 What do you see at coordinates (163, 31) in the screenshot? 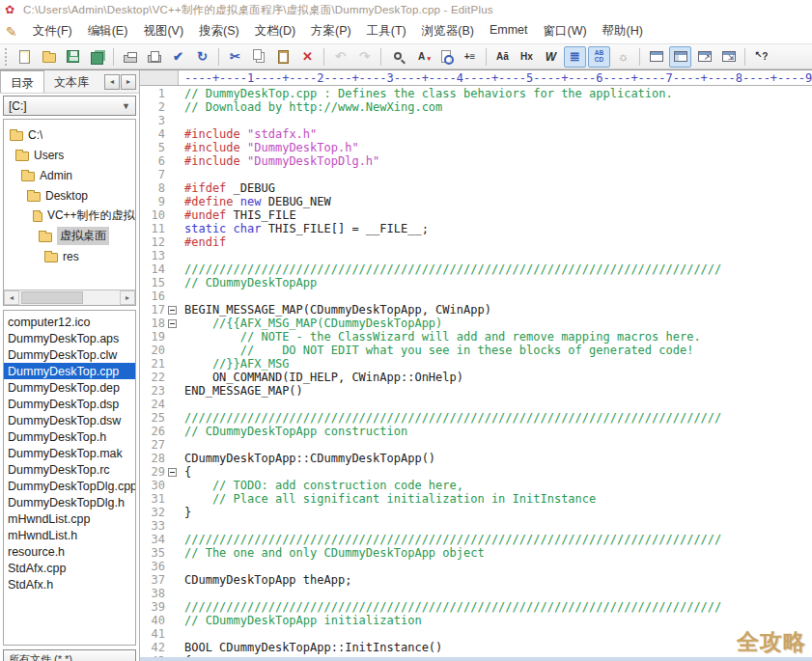
I see `menu-item-2: 视图(V)` at bounding box center [163, 31].